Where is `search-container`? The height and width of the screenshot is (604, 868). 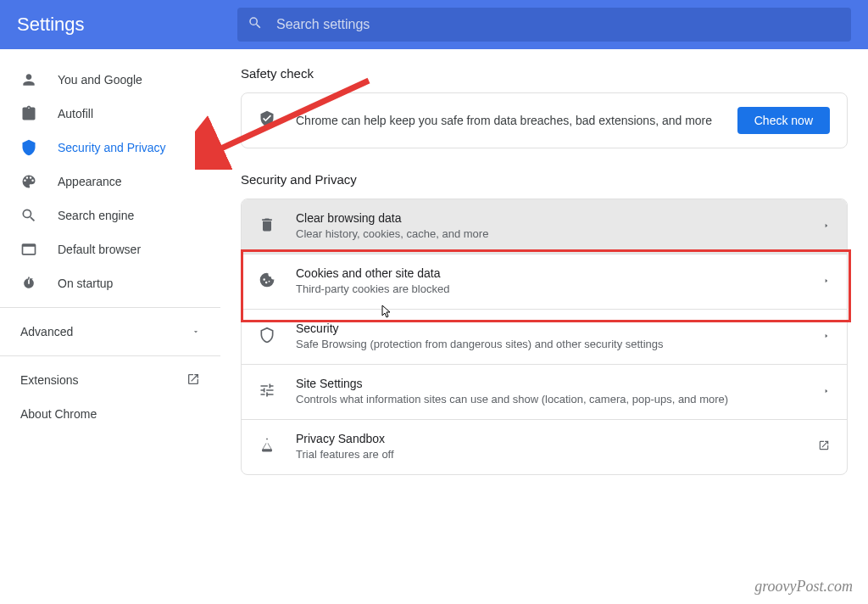 search-container is located at coordinates (544, 25).